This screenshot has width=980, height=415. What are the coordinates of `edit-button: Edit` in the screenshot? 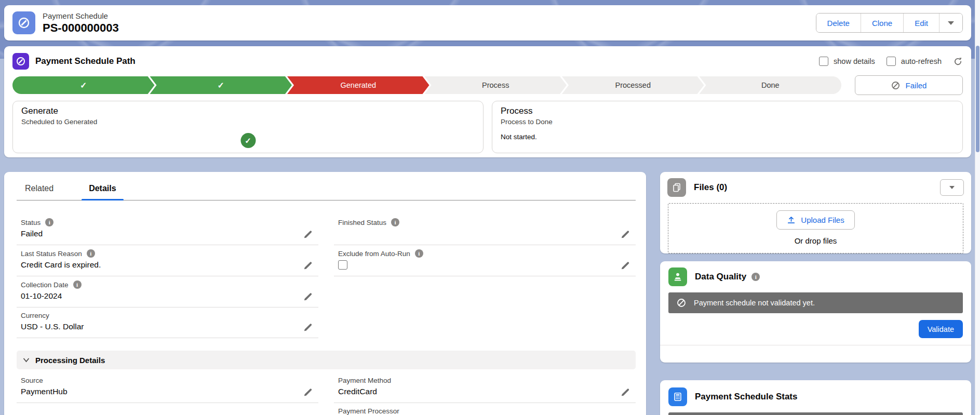 It's located at (921, 23).